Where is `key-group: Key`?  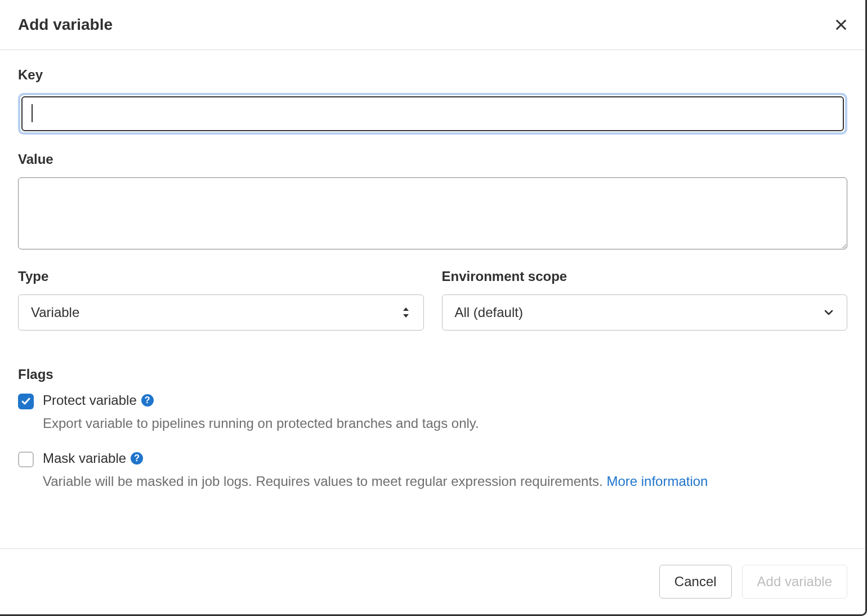 key-group: Key is located at coordinates (432, 101).